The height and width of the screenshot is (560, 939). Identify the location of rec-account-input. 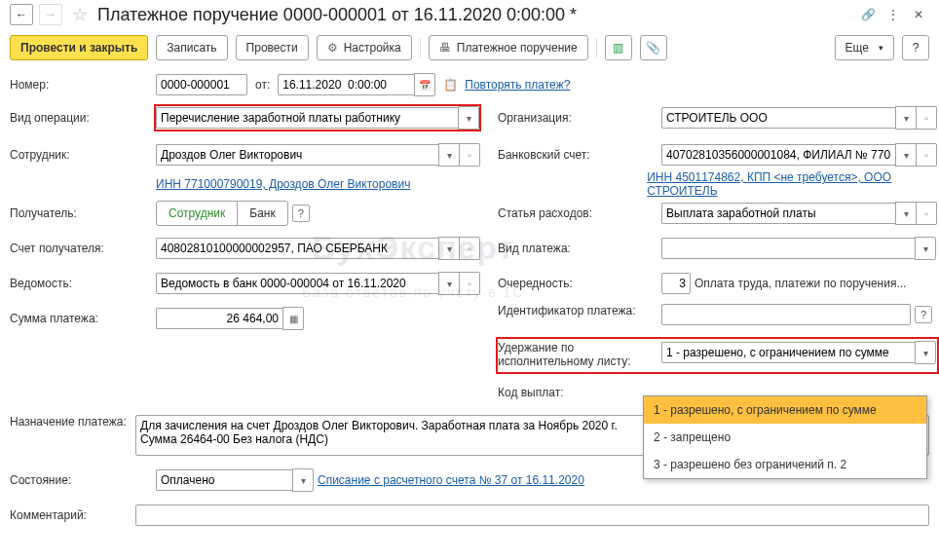
(297, 248).